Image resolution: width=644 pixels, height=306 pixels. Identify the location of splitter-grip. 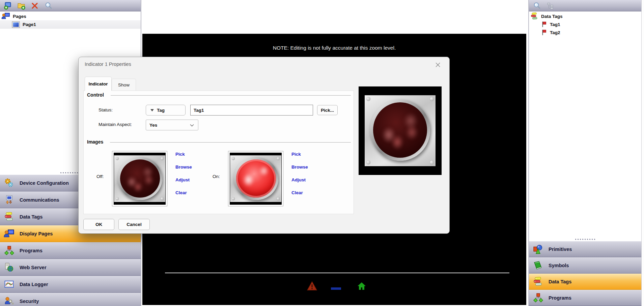
(585, 239).